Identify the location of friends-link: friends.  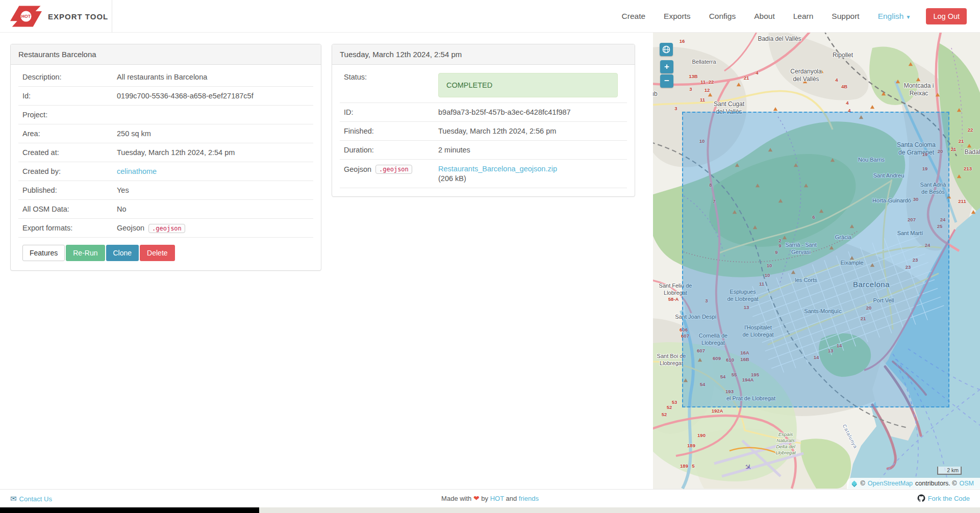
(529, 499).